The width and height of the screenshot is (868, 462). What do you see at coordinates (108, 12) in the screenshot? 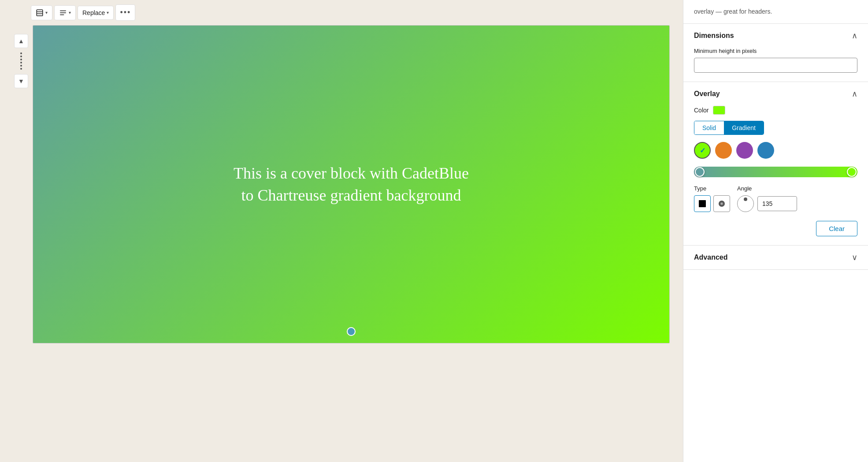
I see `replace-chevron: ▾` at bounding box center [108, 12].